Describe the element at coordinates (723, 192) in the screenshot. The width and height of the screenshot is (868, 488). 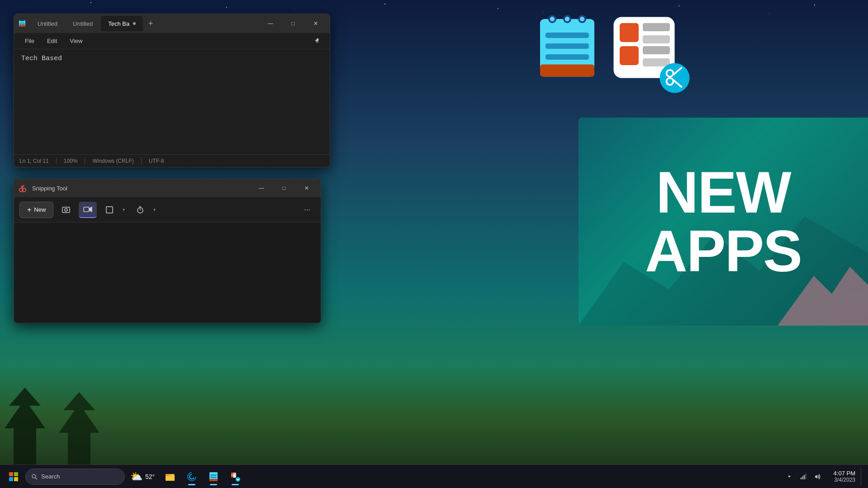
I see `banner-new-text: NEW` at that location.